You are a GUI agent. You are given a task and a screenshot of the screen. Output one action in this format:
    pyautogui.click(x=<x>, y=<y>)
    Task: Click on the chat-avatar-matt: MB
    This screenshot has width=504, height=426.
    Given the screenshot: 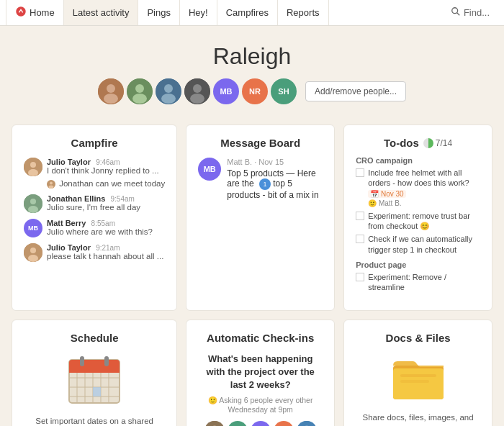 What is the action you would take?
    pyautogui.click(x=33, y=228)
    